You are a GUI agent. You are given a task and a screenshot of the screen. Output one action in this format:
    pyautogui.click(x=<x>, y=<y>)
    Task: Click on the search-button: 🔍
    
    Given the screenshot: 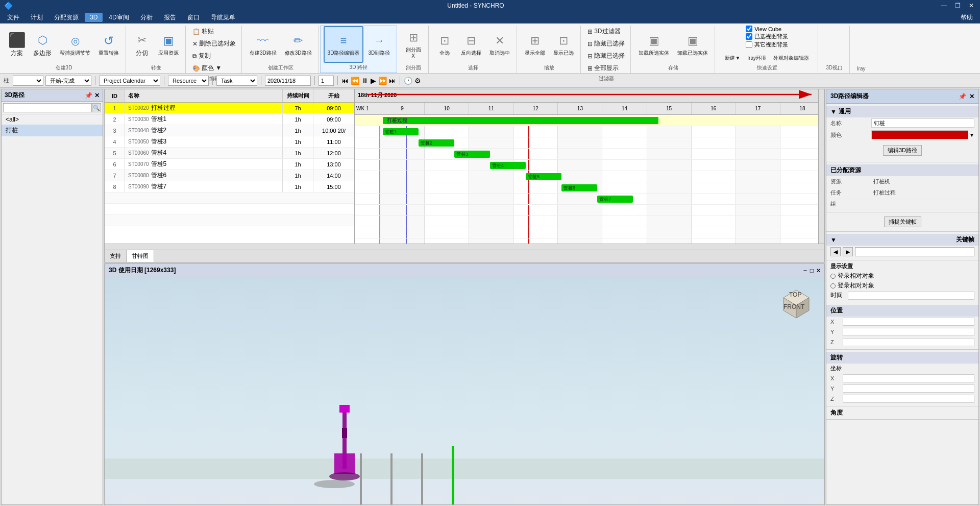 What is the action you would take?
    pyautogui.click(x=96, y=108)
    